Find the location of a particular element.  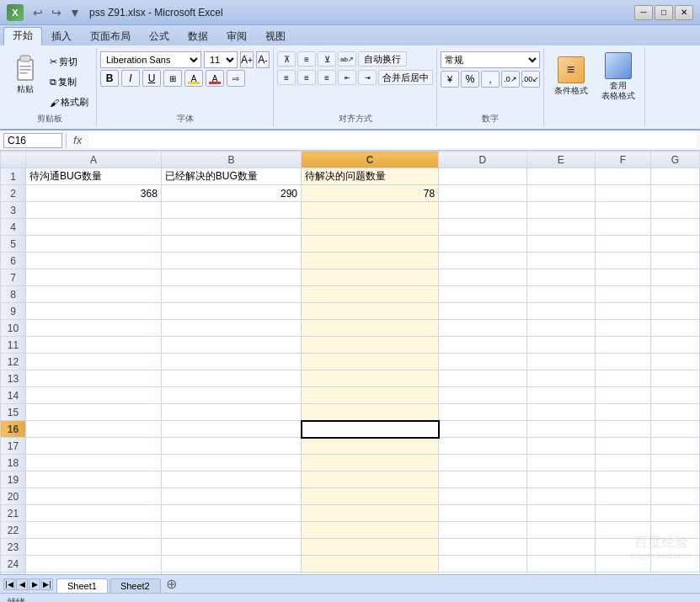

cell-A18 is located at coordinates (94, 463).